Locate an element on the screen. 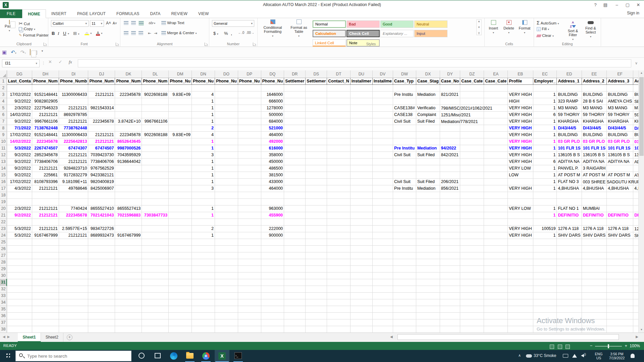 Image resolution: width=644 pixels, height=362 pixels. cell-DP9 is located at coordinates (250, 135).